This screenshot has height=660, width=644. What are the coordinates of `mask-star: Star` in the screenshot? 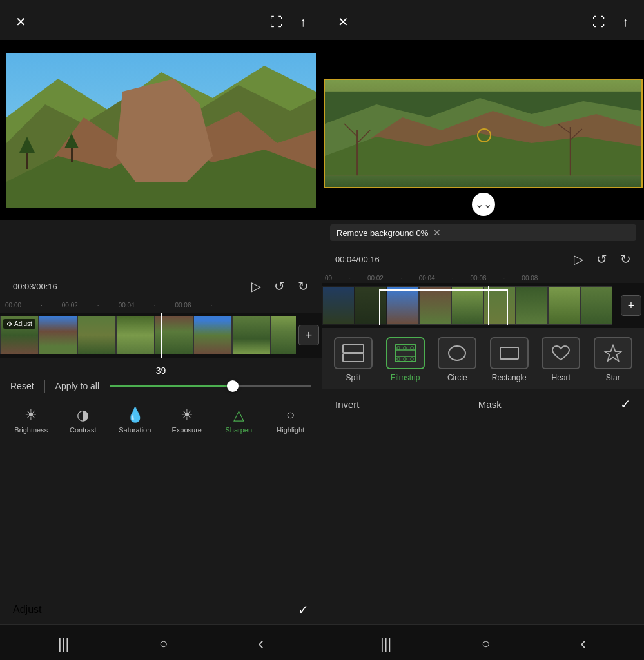 It's located at (613, 360).